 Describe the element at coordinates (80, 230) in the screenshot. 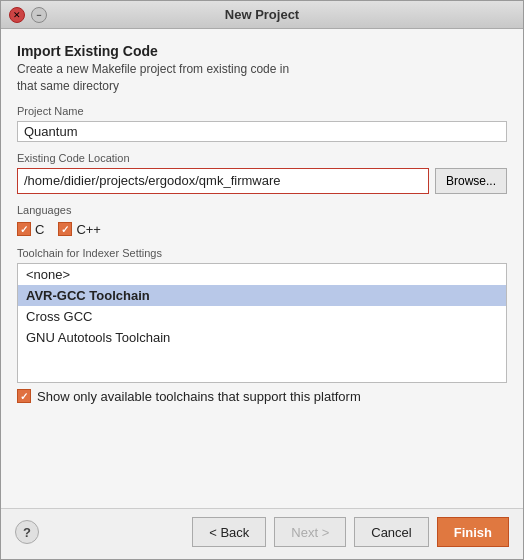

I see `cpp-checkbox-item: C++` at that location.